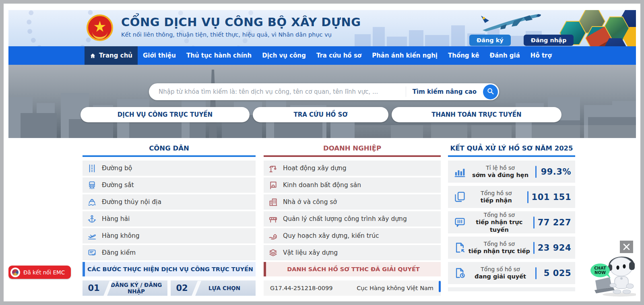 The height and width of the screenshot is (305, 644). I want to click on business-item-hoat-dong-xay-dung: Hoạt động xây dựng, so click(352, 168).